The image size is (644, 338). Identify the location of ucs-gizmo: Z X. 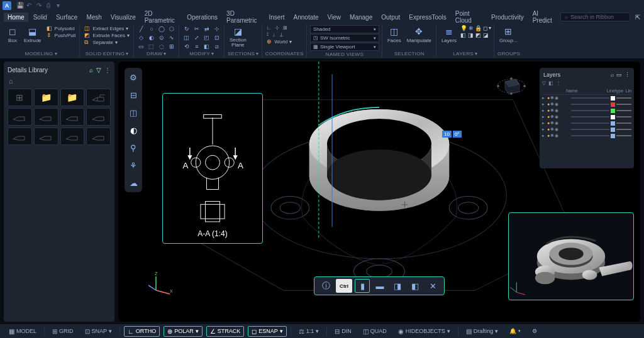
(161, 284).